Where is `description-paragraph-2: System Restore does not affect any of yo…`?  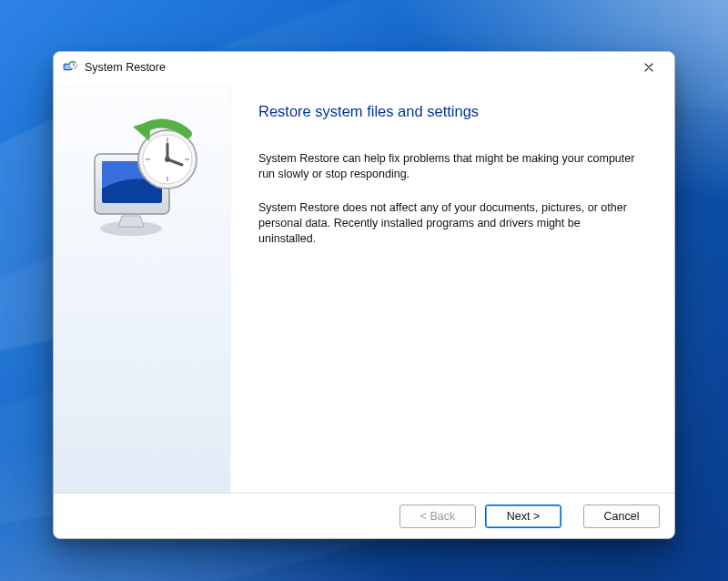
description-paragraph-2: System Restore does not affect any of yo… is located at coordinates (450, 224).